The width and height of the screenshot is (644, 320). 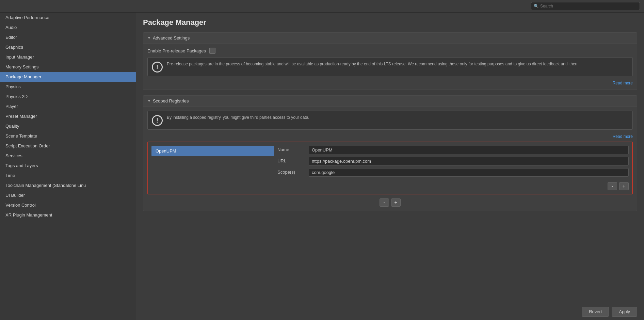 What do you see at coordinates (396, 203) in the screenshot?
I see `add-registry-button: +` at bounding box center [396, 203].